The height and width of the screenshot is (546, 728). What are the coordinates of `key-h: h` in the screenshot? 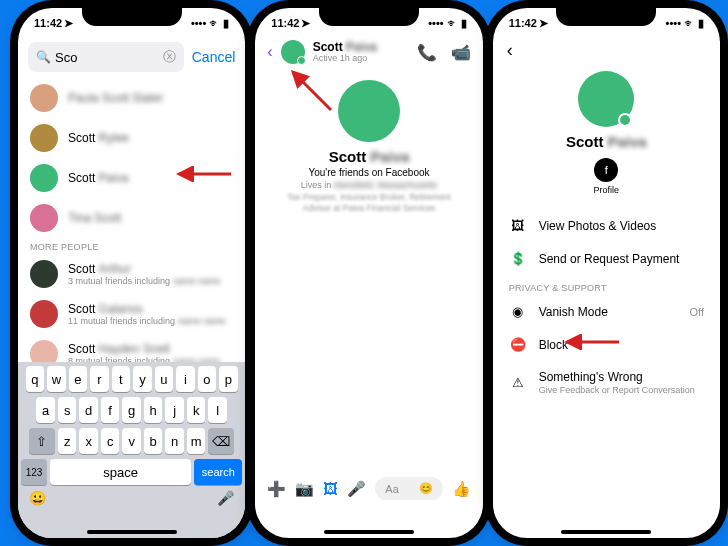 It's located at (154, 410).